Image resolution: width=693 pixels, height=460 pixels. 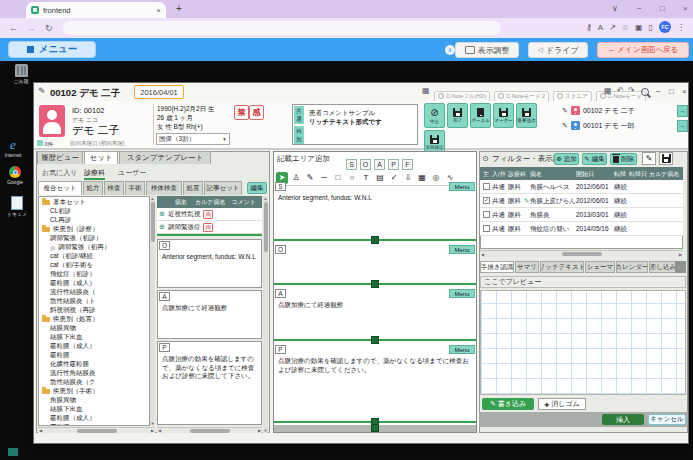 What do you see at coordinates (210, 383) in the screenshot?
I see `left-section-P: P 点眼治療の効果を確認しますので、薬がなくなる頃までに検査および診察に来院して…` at bounding box center [210, 383].